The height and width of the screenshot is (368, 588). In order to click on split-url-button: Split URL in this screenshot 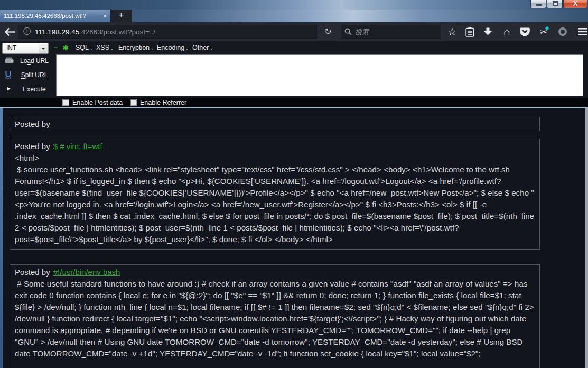, I will do `click(27, 76)`.